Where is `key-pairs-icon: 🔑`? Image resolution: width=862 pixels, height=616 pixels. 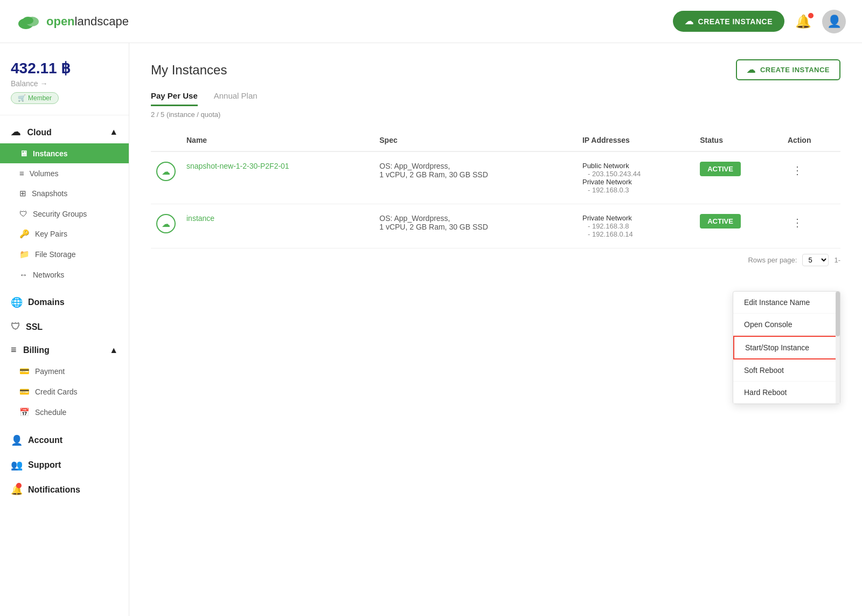 key-pairs-icon: 🔑 is located at coordinates (25, 234).